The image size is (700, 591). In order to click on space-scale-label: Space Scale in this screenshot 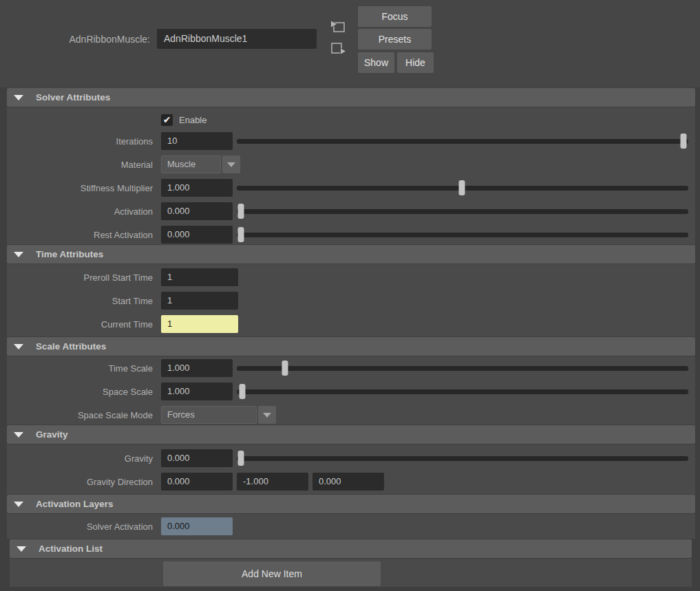, I will do `click(80, 392)`.